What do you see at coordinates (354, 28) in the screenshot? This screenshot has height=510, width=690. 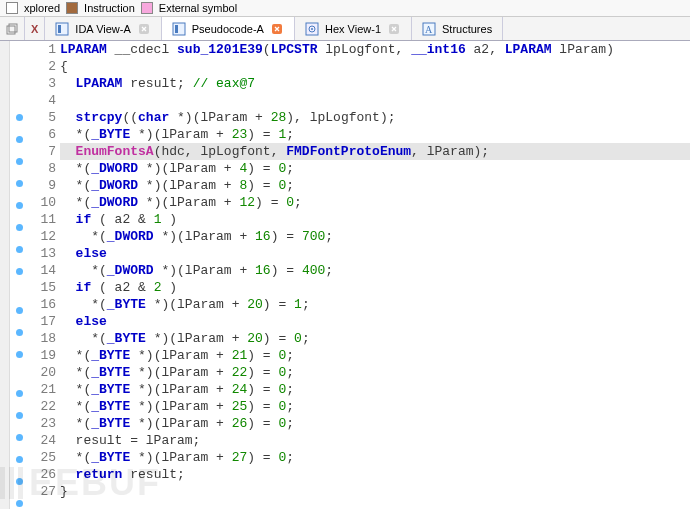 I see `tab-hex-view: Hex View-1` at bounding box center [354, 28].